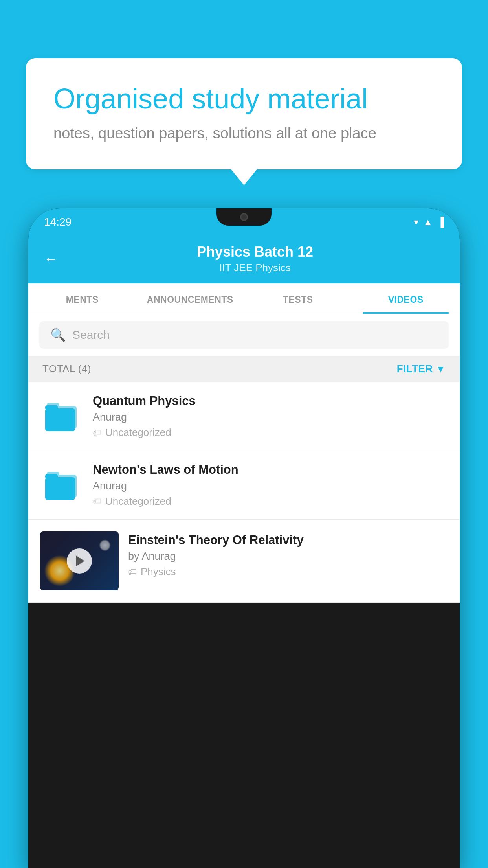 This screenshot has height=868, width=488. What do you see at coordinates (51, 259) in the screenshot?
I see `back-button: ←` at bounding box center [51, 259].